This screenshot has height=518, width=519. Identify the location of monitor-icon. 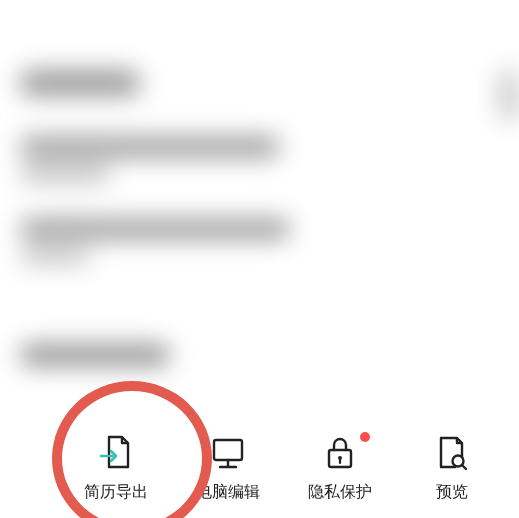
(228, 453).